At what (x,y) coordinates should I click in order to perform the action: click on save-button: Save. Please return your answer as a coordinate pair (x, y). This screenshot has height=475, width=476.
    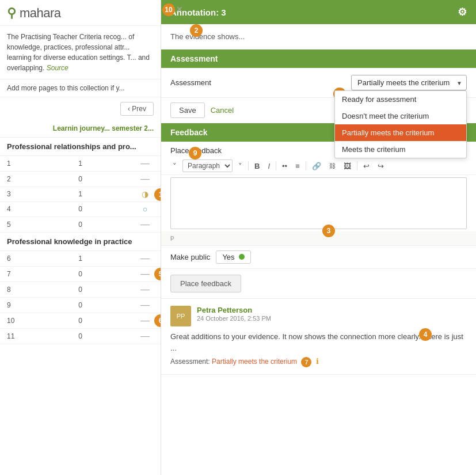
    Looking at the image, I should click on (188, 111).